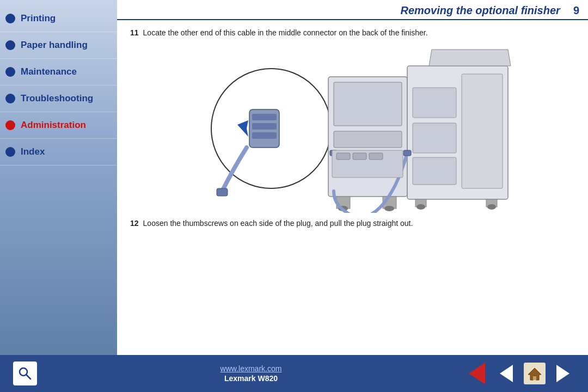 The width and height of the screenshot is (588, 392). Describe the element at coordinates (59, 125) in the screenshot. I see `sidebar-item-administration: Administration` at that location.